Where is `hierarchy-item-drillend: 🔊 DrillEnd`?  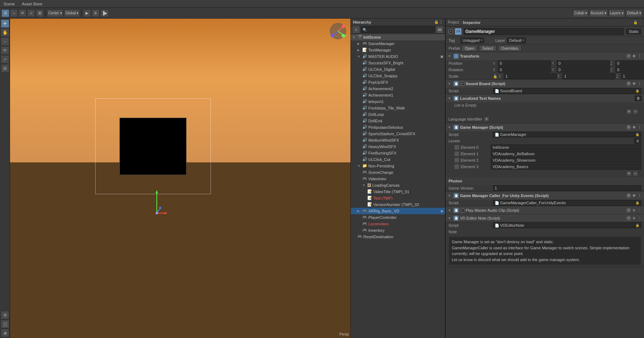
hierarchy-item-drillend: 🔊 DrillEnd is located at coordinates (398, 121).